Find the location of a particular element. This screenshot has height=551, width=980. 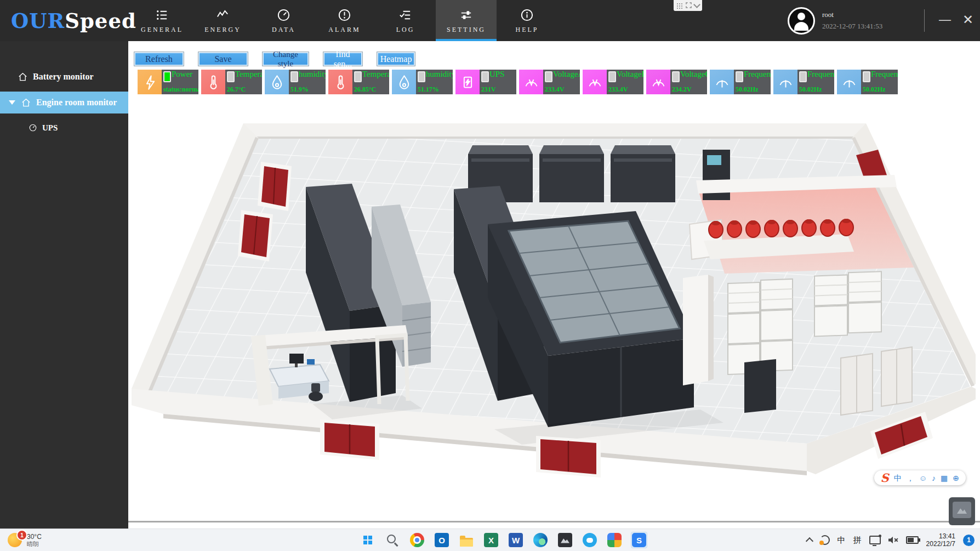

taskbar-app-messenger is located at coordinates (590, 540).